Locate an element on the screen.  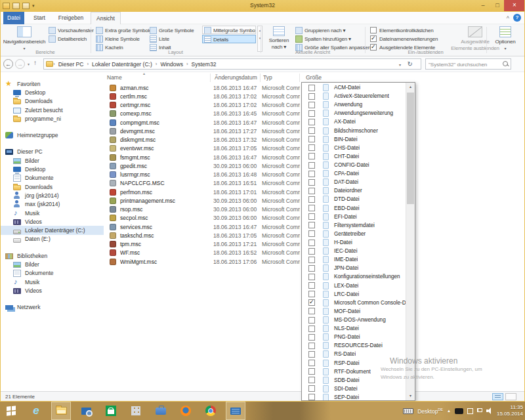
filter-item-rsp-datei: RSP-Datei is located at coordinates (354, 364).